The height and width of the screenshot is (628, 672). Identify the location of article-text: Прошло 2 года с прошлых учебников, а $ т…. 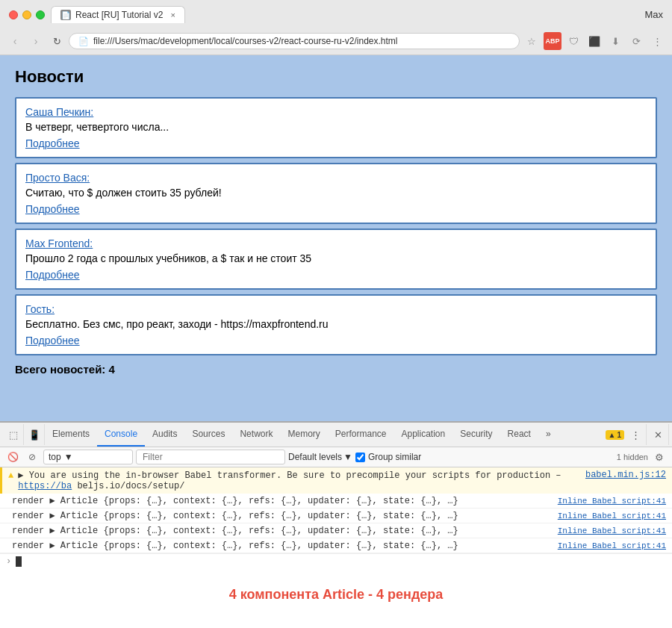
(336, 258).